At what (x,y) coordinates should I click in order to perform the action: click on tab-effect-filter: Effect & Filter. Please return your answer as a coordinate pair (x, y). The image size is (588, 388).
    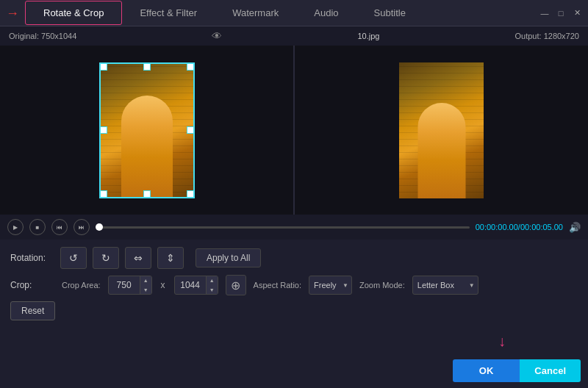
    Looking at the image, I should click on (168, 13).